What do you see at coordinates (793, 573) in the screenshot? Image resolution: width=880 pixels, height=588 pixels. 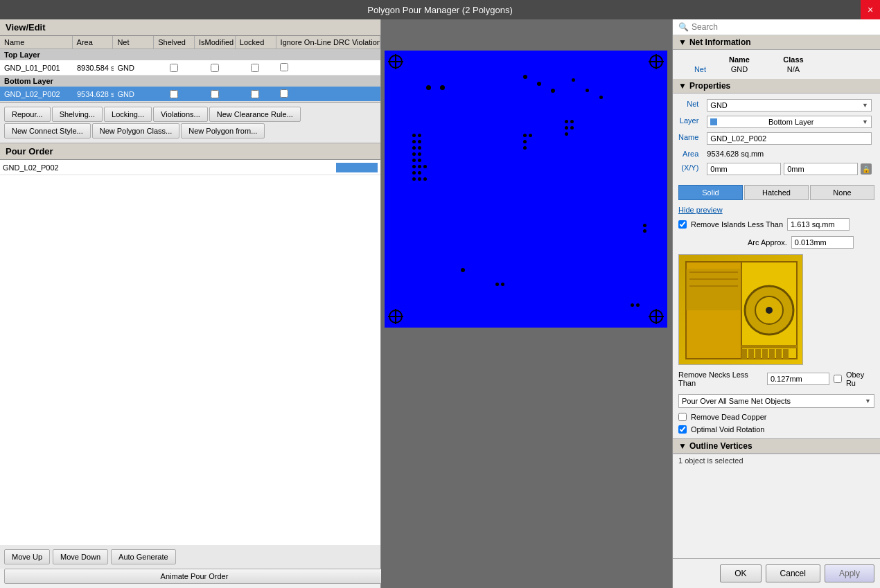 I see `cancel-button: Cancel` at bounding box center [793, 573].